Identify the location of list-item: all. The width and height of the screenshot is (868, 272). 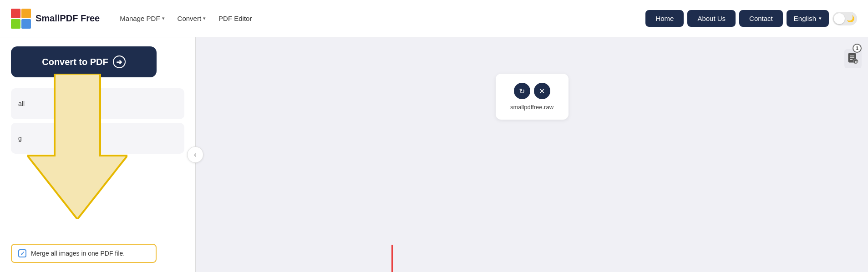
(97, 104).